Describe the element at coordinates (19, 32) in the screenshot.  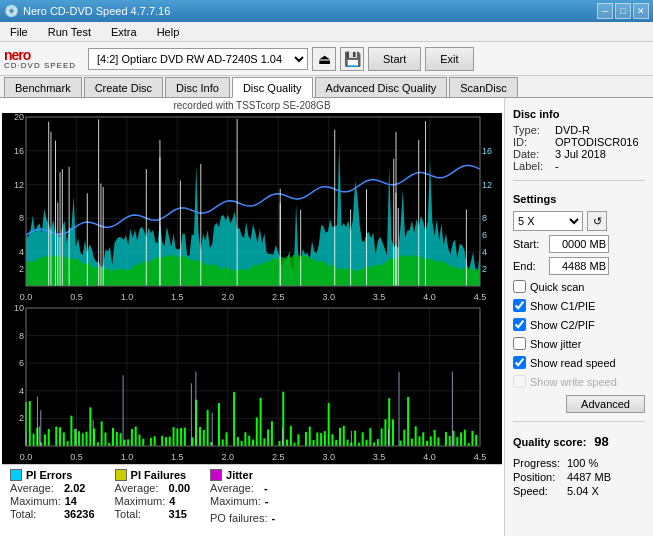
I see `menu-file: File` at that location.